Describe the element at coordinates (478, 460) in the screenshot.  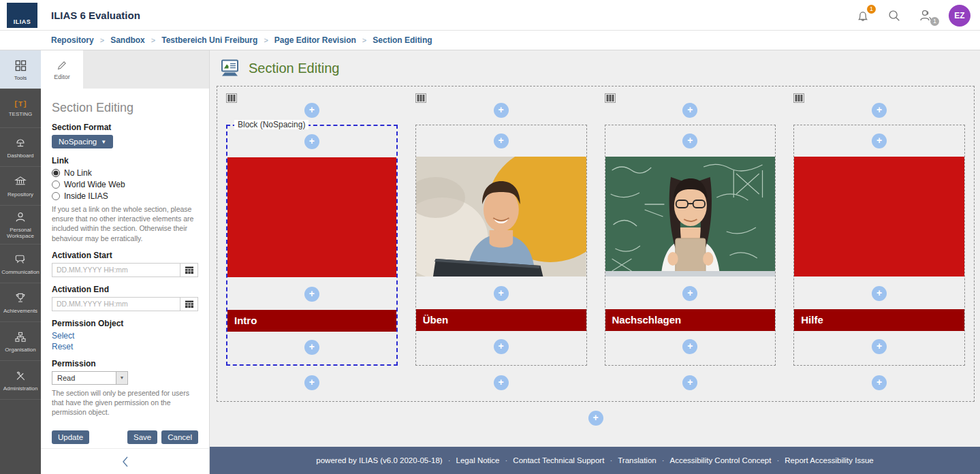
I see `footer-link-legal-notice: Legal Notice` at that location.